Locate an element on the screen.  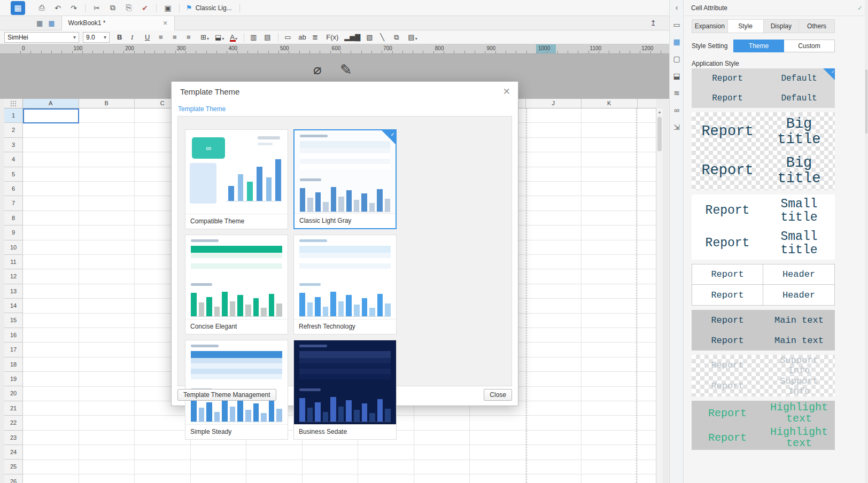
font-size-select: 9.0 ▾ is located at coordinates (96, 37).